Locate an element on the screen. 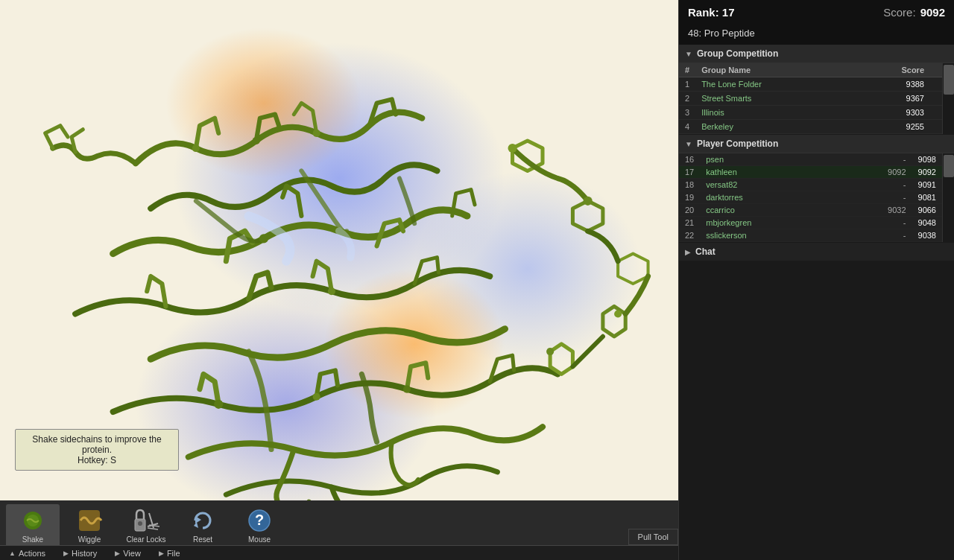  group-name-cell: Illinois is located at coordinates (795, 113).